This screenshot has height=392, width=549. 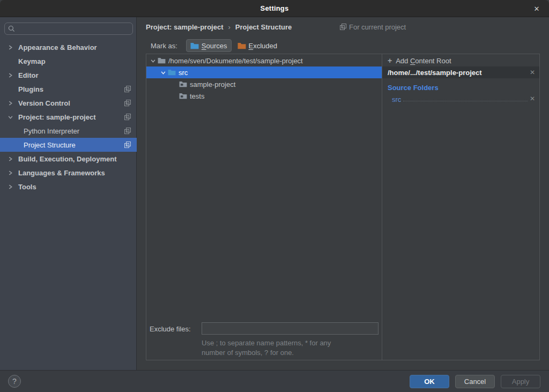 I want to click on sidebar-item-label: Appearance & Behavior, so click(x=58, y=47).